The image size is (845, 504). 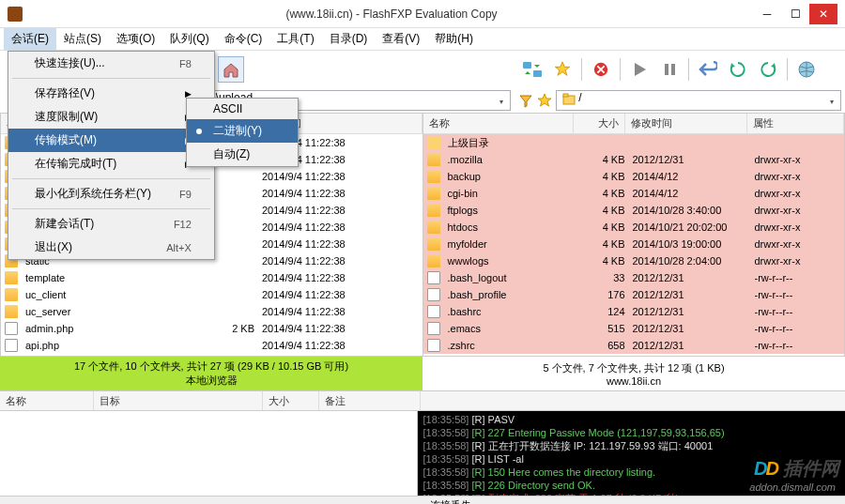 I want to click on menu-3: 队列(Q), so click(x=190, y=39).